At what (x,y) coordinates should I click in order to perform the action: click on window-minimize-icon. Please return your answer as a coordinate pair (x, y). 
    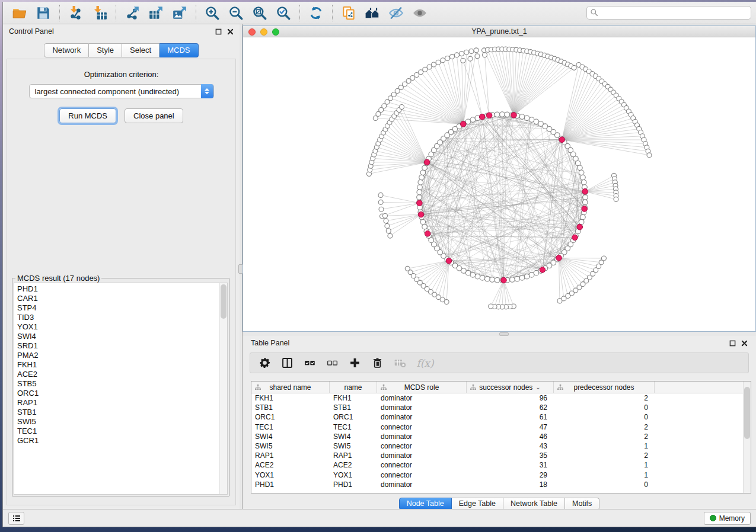
    Looking at the image, I should click on (264, 32).